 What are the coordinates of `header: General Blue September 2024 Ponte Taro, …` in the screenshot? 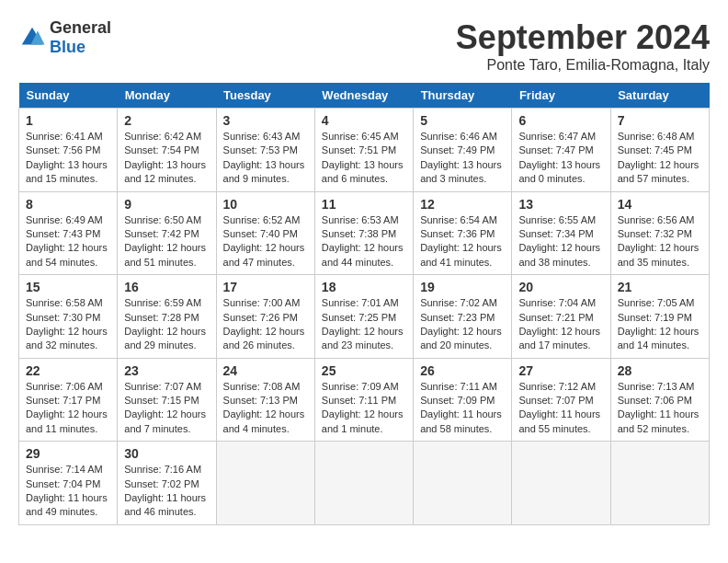 It's located at (364, 46).